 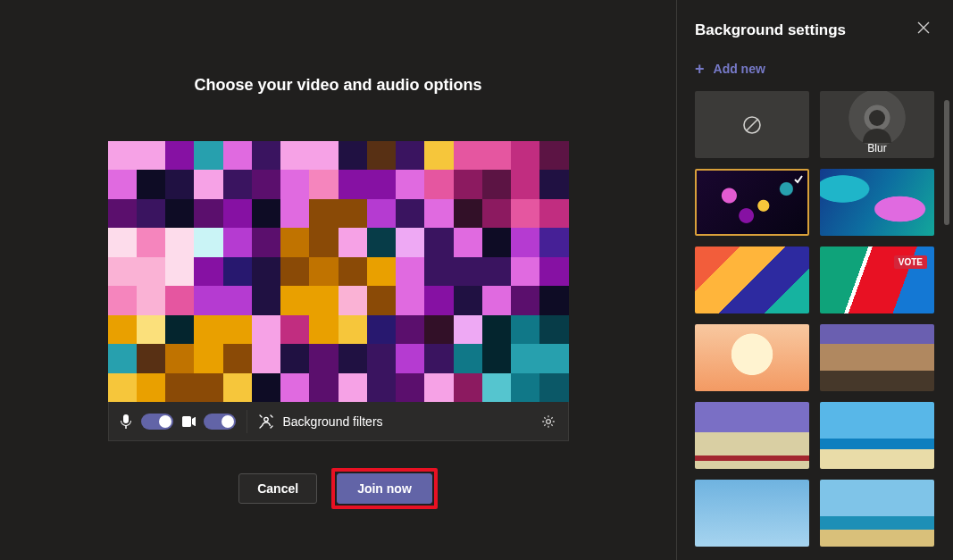 I want to click on check-icon, so click(x=798, y=180).